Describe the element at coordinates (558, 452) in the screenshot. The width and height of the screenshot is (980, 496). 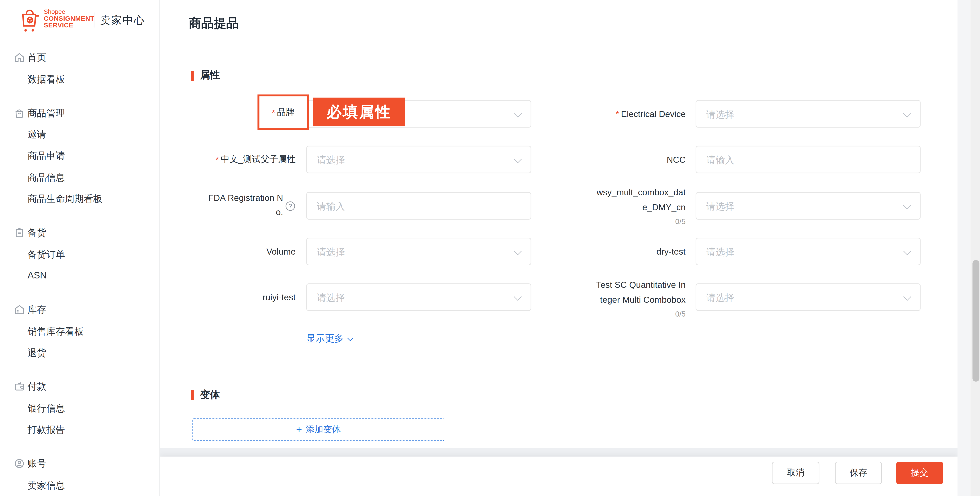
I see `footer-gap` at that location.